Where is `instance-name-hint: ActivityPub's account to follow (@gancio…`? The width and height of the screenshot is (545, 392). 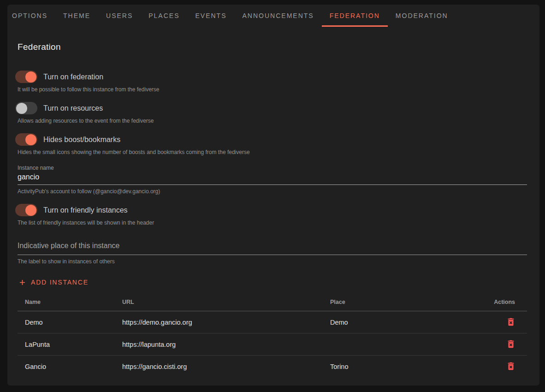 instance-name-hint: ActivityPub's account to follow (@gancio… is located at coordinates (272, 191).